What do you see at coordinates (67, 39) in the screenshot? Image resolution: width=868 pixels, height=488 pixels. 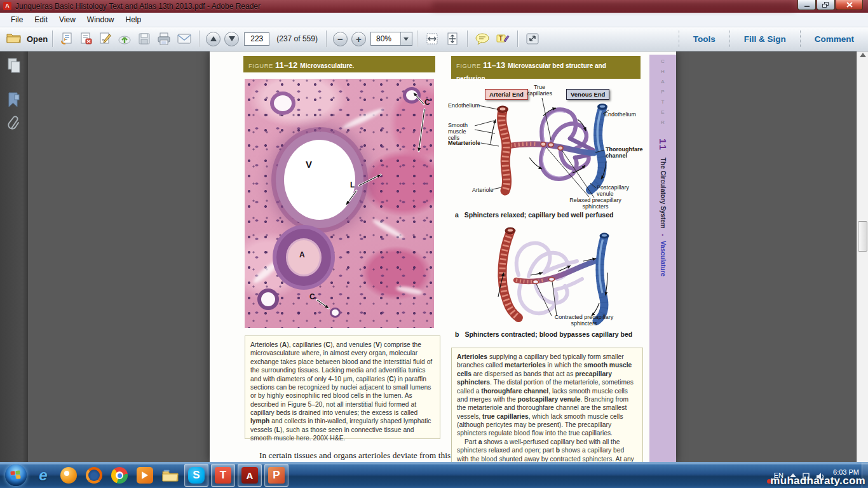 I see `share-file-icon` at bounding box center [67, 39].